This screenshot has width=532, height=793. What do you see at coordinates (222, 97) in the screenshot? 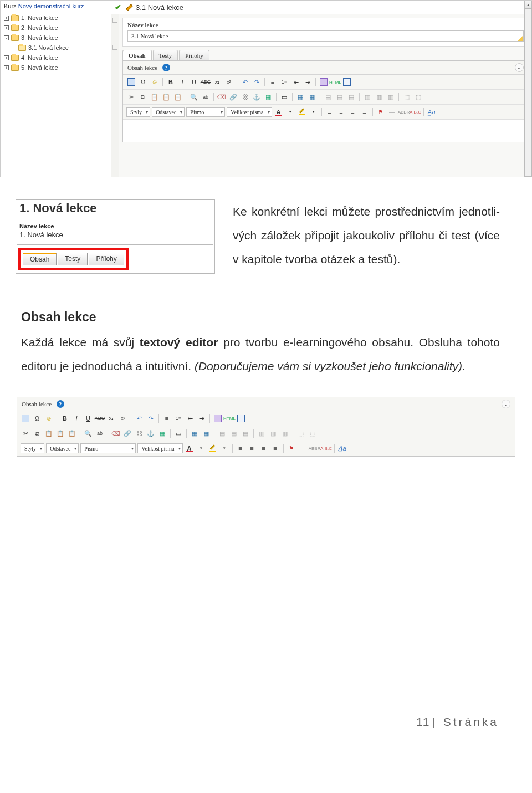
I see `eraser-icon: ⌫` at bounding box center [222, 97].